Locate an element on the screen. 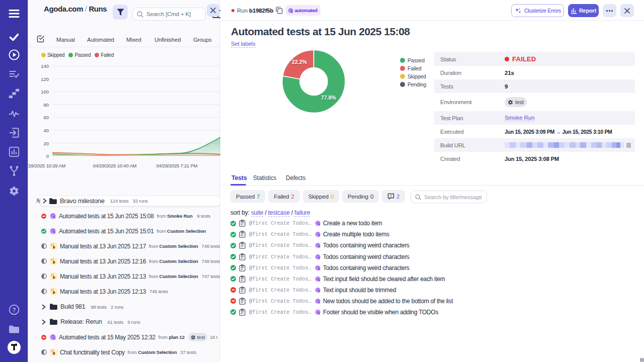 The width and height of the screenshot is (644, 362). svg-text: 120 is located at coordinates (45, 79).